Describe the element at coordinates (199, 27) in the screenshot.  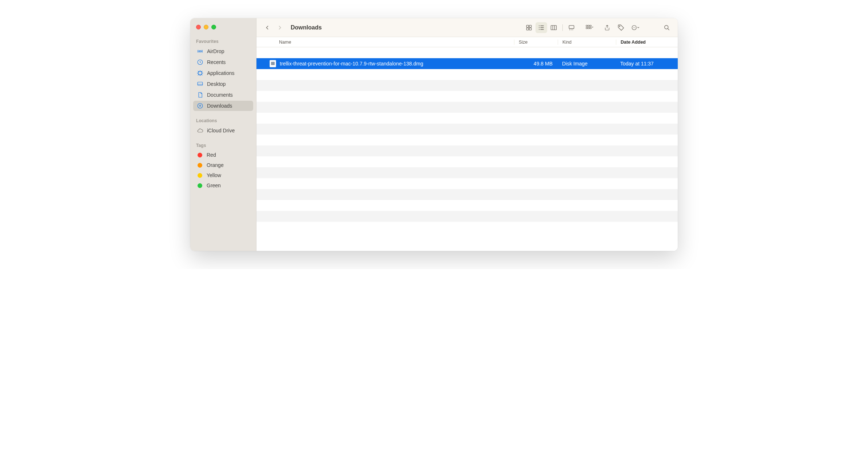
I see `close-window-button` at that location.